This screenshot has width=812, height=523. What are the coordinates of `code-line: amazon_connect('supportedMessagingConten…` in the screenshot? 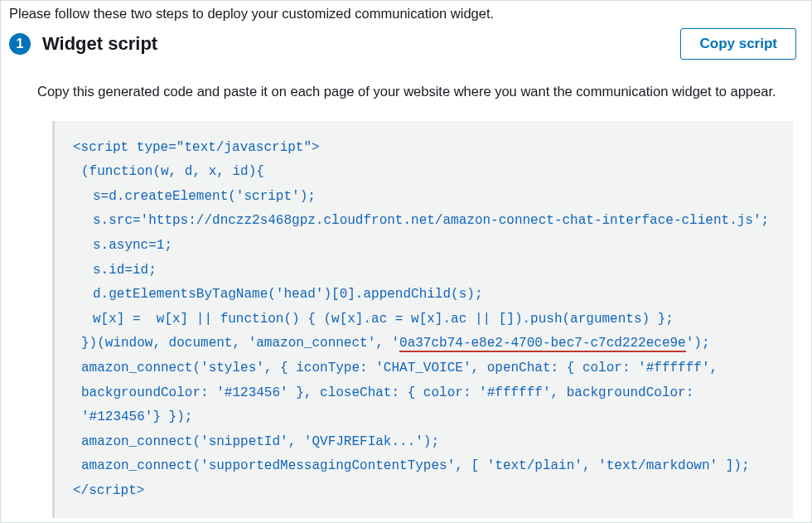 It's located at (424, 467).